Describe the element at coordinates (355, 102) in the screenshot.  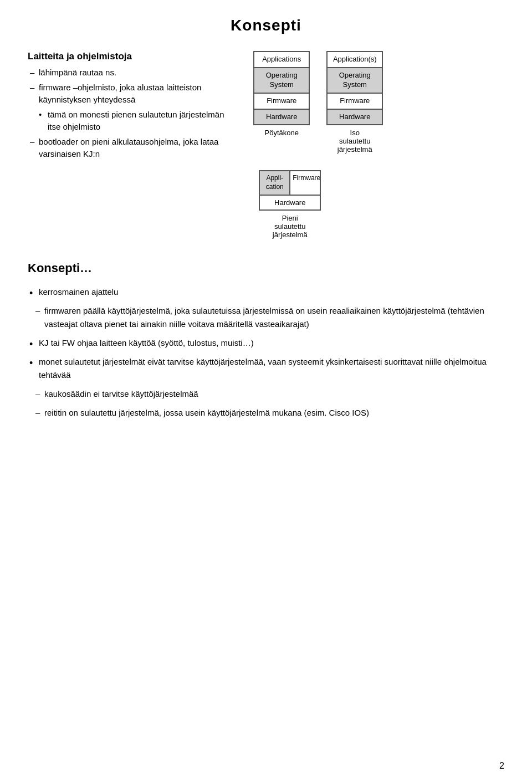
I see `iso-diagram-group: Application(s) OperatingSystem Firmware …` at that location.